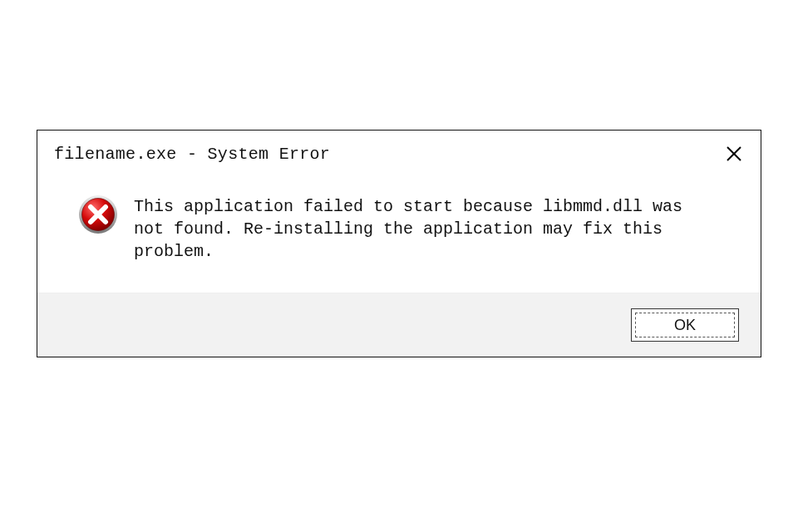  I want to click on error-x-icon, so click(98, 214).